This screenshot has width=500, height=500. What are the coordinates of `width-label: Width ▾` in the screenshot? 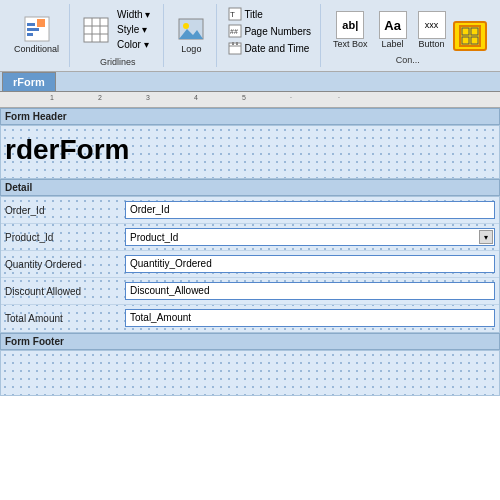 It's located at (134, 14).